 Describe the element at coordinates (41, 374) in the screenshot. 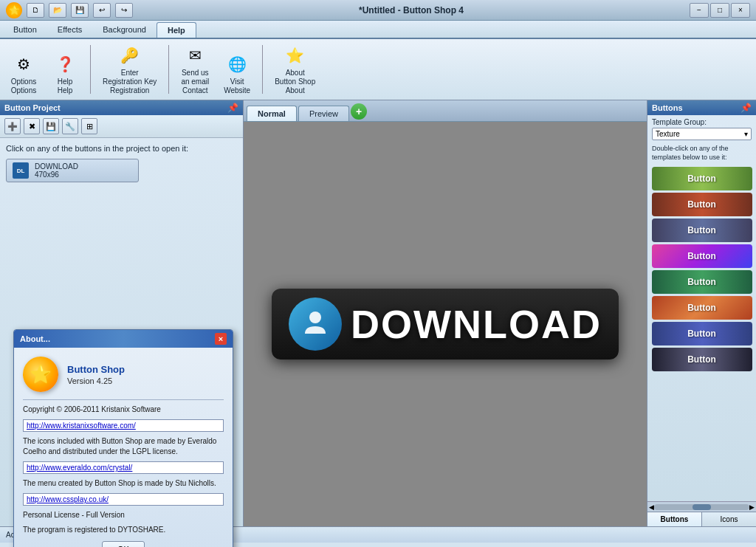

I see `app-logo-large: ⭐` at that location.